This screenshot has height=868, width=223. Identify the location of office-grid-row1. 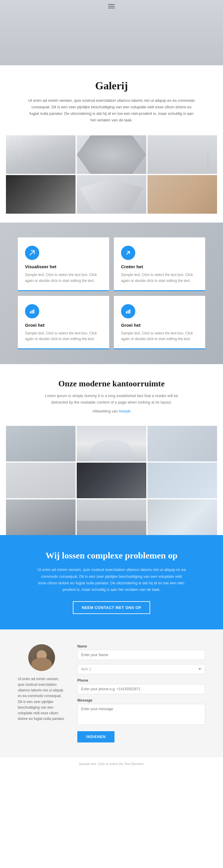
(111, 443).